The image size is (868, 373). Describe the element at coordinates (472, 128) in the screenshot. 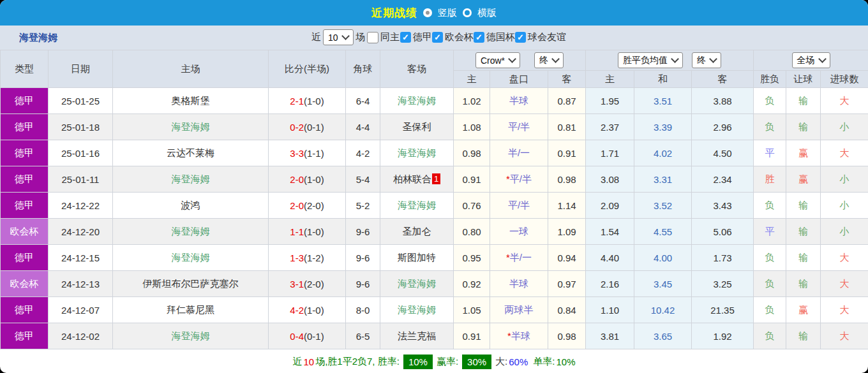

I see `handicap-home-odds: 1.08` at that location.